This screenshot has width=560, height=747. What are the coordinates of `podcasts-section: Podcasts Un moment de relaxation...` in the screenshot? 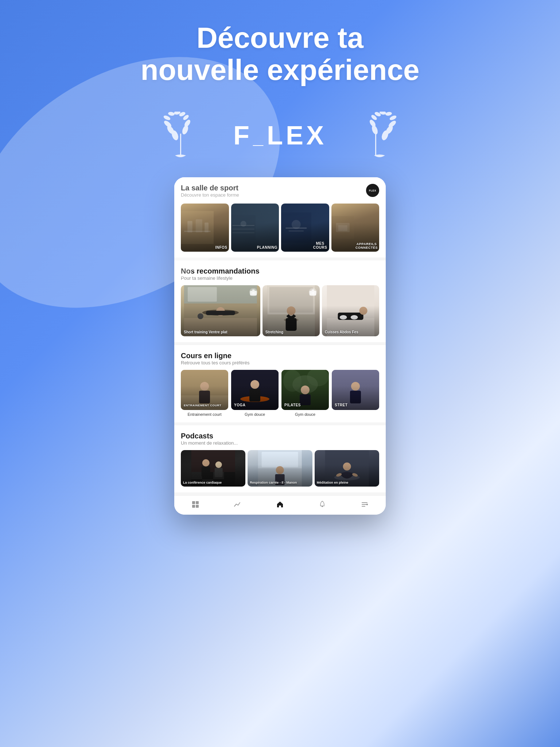 It's located at (280, 459).